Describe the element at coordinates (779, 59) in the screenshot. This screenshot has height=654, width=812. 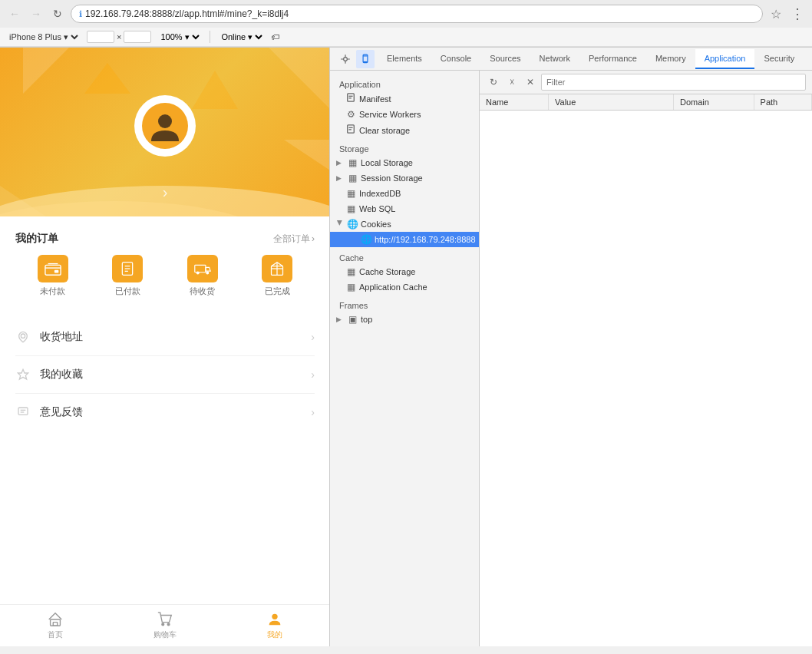
I see `tab-security: Security` at that location.